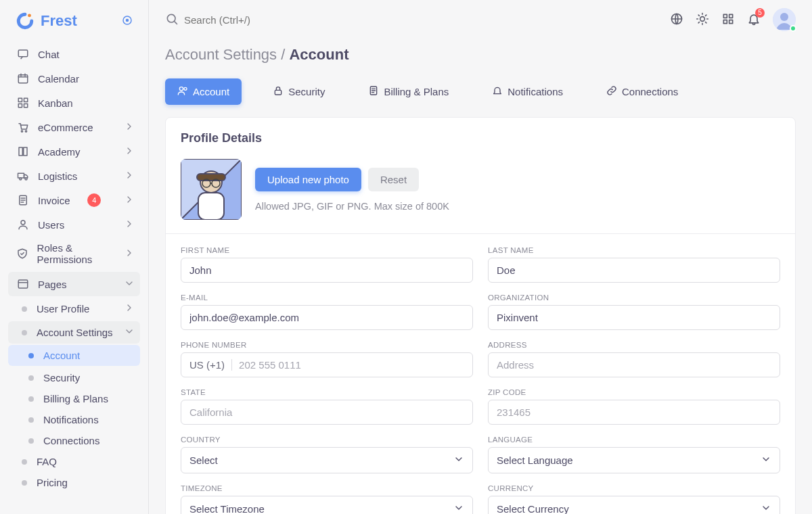 The image size is (812, 514). Describe the element at coordinates (23, 151) in the screenshot. I see `book-icon` at that location.